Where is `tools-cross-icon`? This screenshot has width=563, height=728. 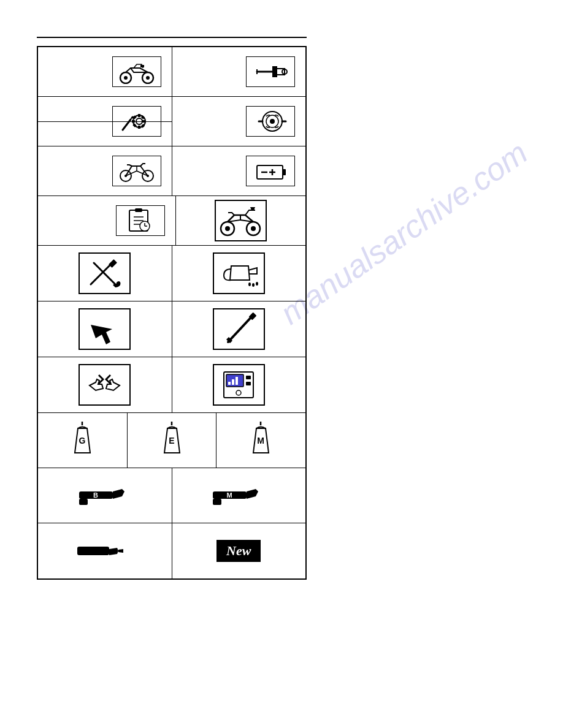
tools-cross-icon is located at coordinates (104, 273).